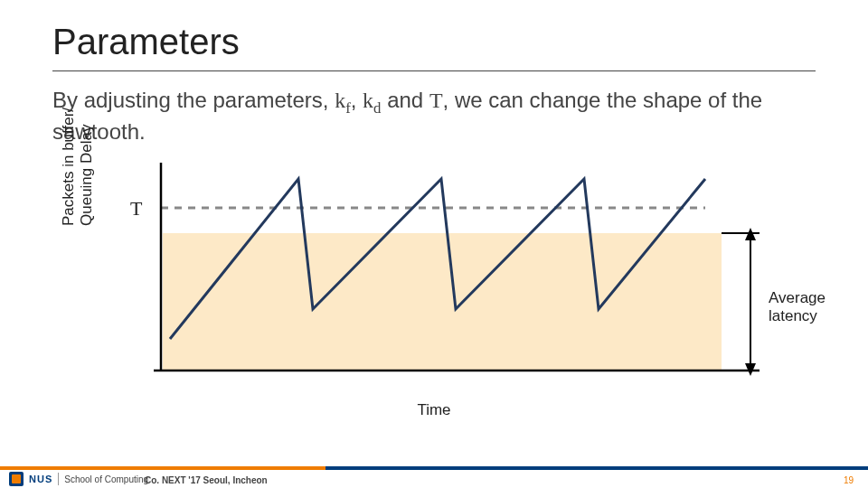 This screenshot has height=488, width=868. Describe the element at coordinates (107, 479) in the screenshot. I see `logo-school: School of Computing` at that location.